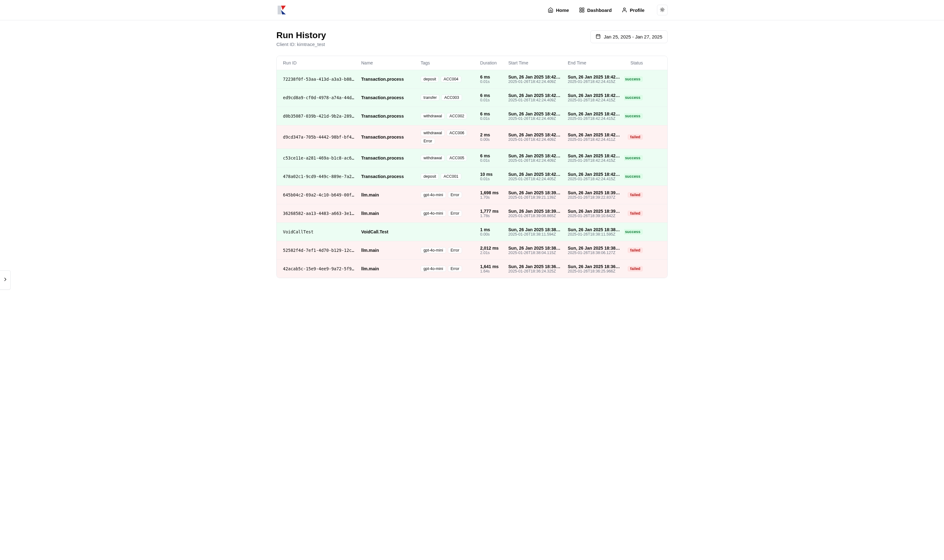 The height and width of the screenshot is (560, 944). What do you see at coordinates (491, 137) in the screenshot?
I see `cell-duration: 2 ms0.00s` at bounding box center [491, 137].